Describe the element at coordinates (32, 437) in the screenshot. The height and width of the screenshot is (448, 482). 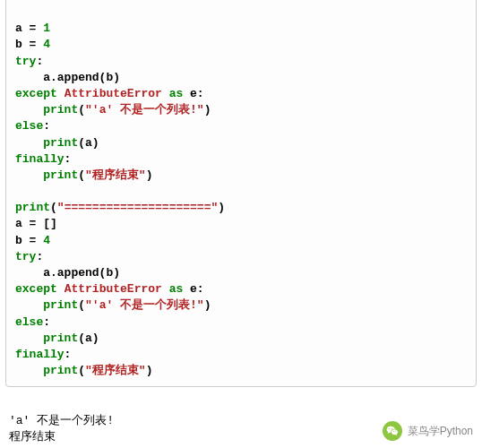
I see `output-line: 程序结束` at that location.